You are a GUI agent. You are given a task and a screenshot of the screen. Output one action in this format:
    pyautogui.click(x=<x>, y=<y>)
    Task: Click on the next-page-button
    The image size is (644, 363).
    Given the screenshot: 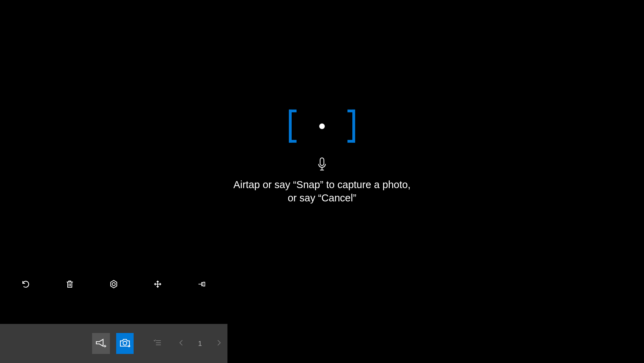 What is the action you would take?
    pyautogui.click(x=218, y=343)
    